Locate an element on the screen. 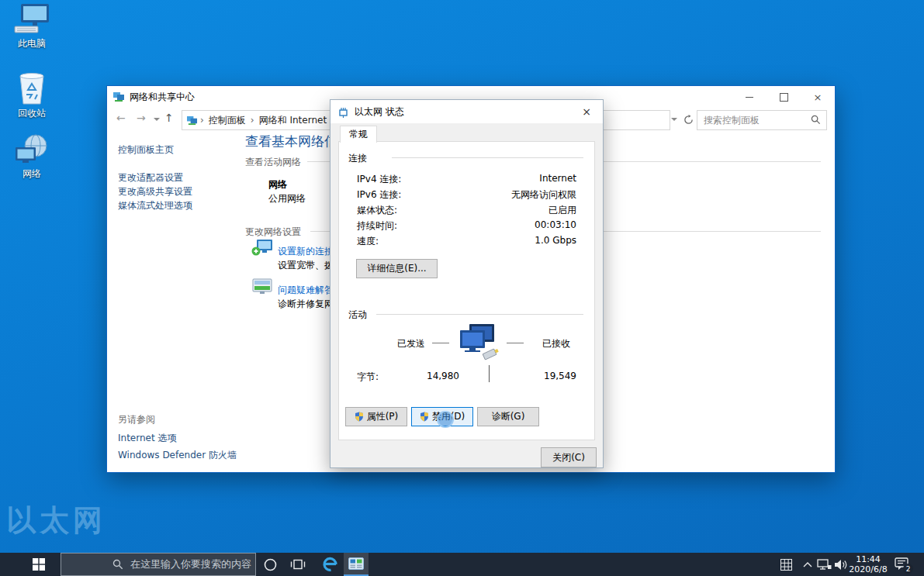 The width and height of the screenshot is (924, 576). activity-group-header: 活动 is located at coordinates (358, 315).